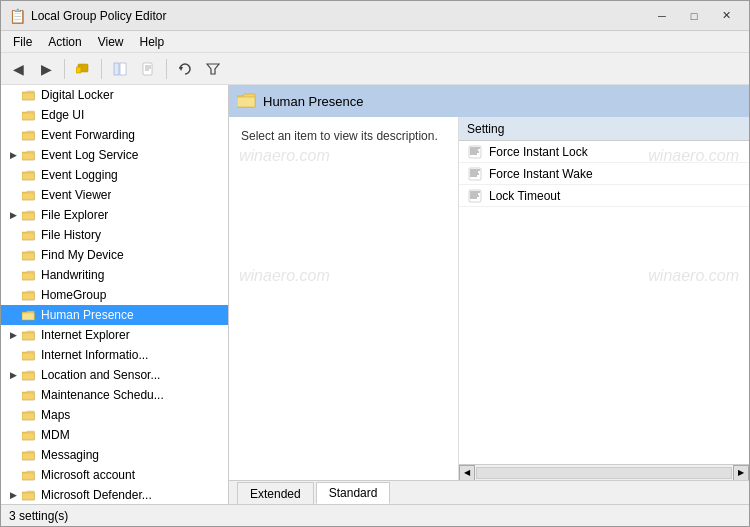 This screenshot has width=750, height=527. What do you see at coordinates (114, 255) in the screenshot?
I see `tree-item-find-my-device: Find My Device` at bounding box center [114, 255].